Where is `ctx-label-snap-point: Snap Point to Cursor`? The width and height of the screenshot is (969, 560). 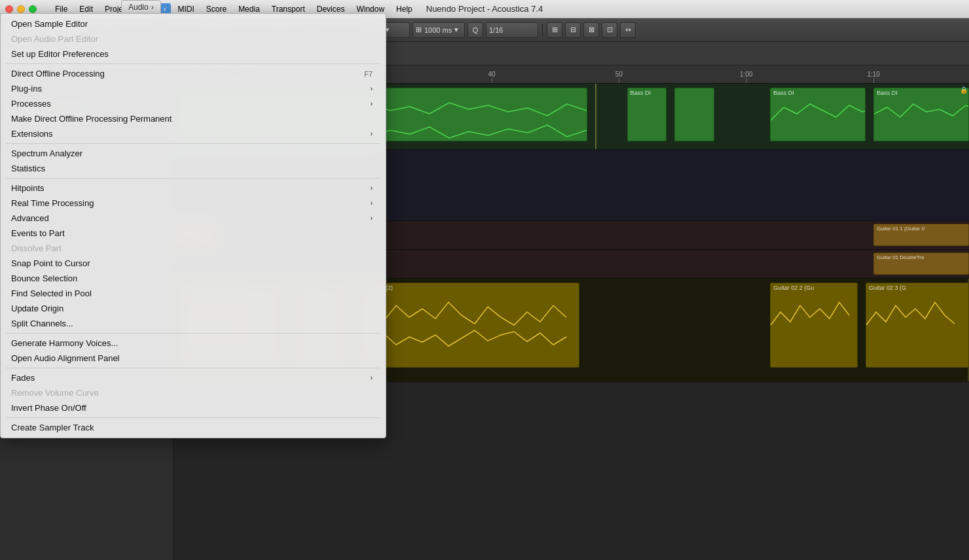
ctx-label-snap-point: Snap Point to Cursor is located at coordinates (51, 263).